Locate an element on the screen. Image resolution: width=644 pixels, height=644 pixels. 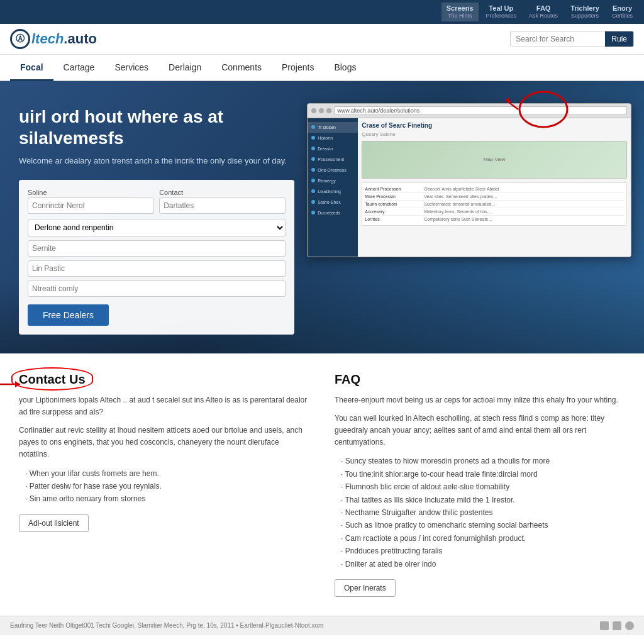
topbar-enory-sub: Certities is located at coordinates (623, 16).